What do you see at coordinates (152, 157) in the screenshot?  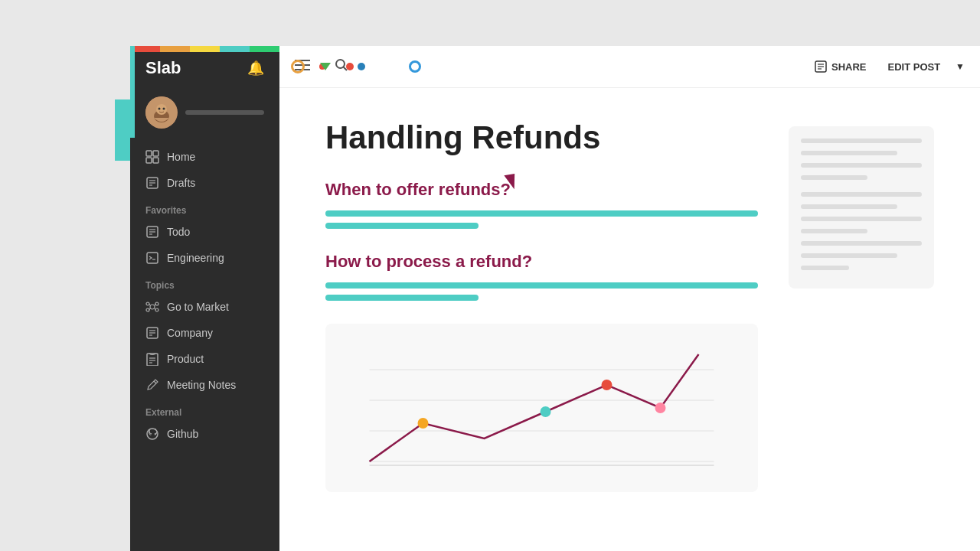 I see `home-icon` at bounding box center [152, 157].